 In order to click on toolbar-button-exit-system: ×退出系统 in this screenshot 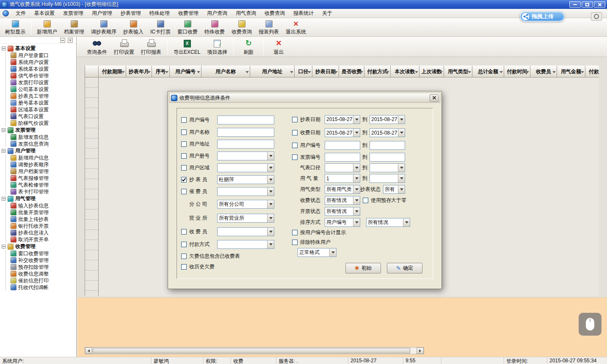, I will do `click(296, 28)`.